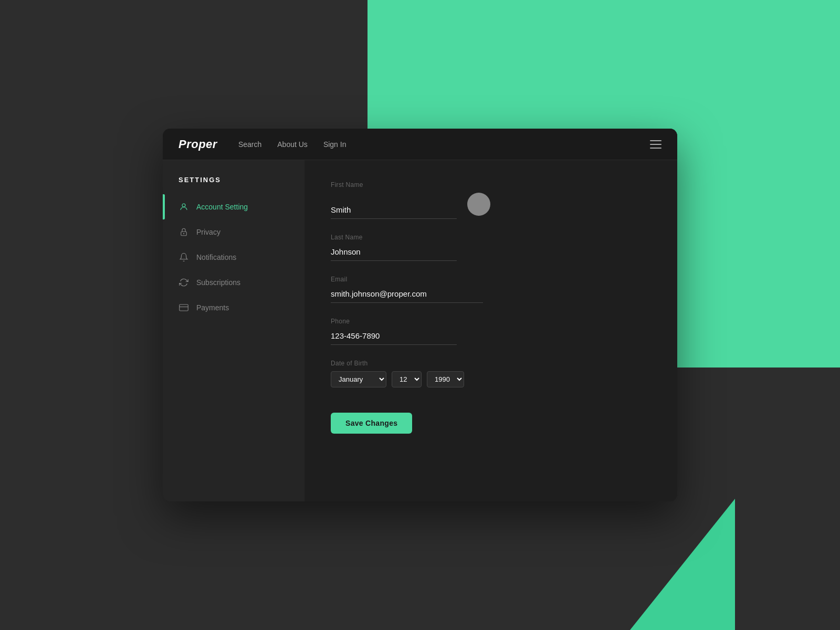 The height and width of the screenshot is (630, 840). Describe the element at coordinates (491, 379) in the screenshot. I see `dob-row: JanuaryFebruaryMarchAprilMayJuneJulyAugu…` at that location.